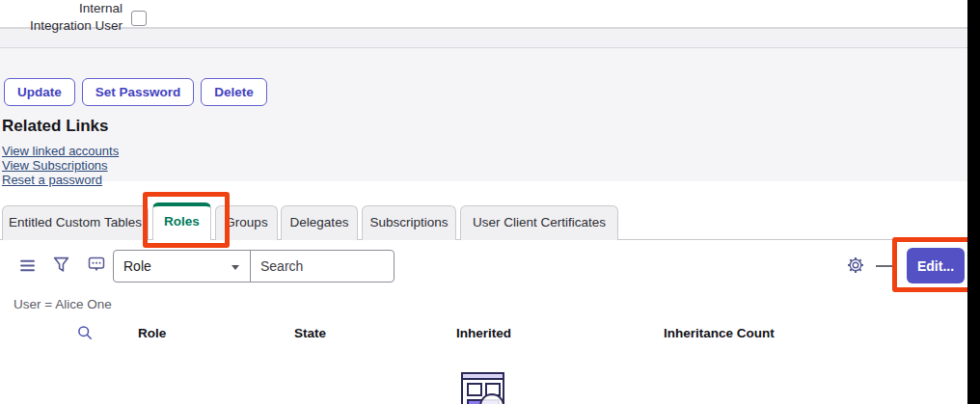  I want to click on column-header-inheritance-count: Inheritance Count, so click(720, 334).